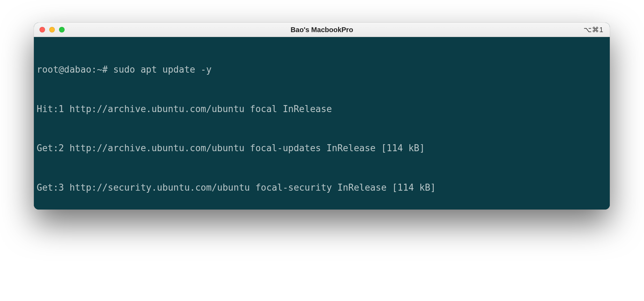 Image resolution: width=644 pixels, height=301 pixels. Describe the element at coordinates (594, 30) in the screenshot. I see `window-shortcut-label: ⌥⌘1` at that location.